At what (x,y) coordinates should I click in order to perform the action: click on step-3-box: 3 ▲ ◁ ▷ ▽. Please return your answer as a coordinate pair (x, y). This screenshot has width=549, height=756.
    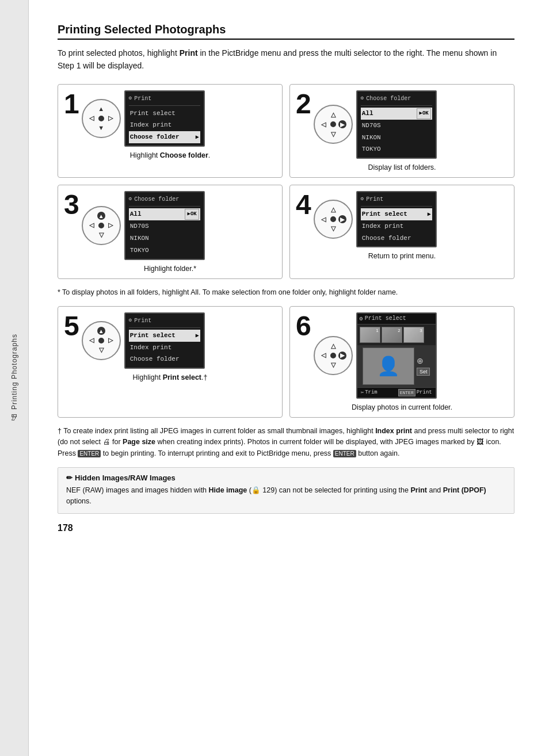
    Looking at the image, I should click on (170, 231).